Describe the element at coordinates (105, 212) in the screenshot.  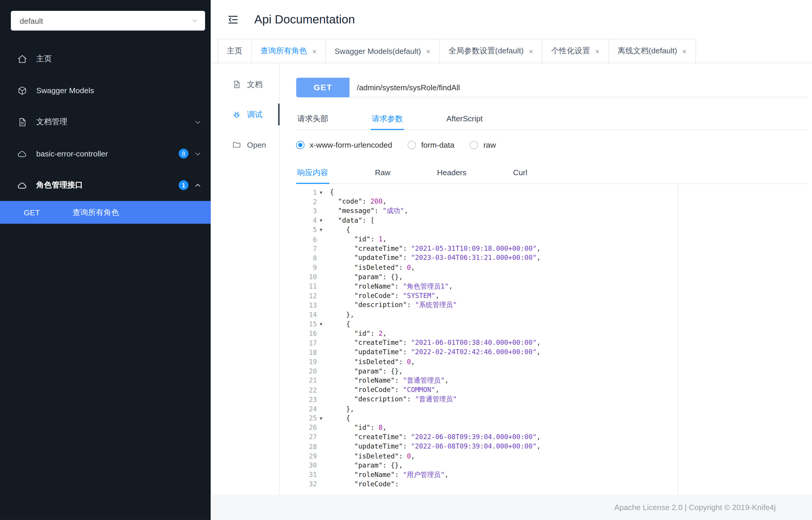
I see `sidebar-subitem-query-all-roles: GET 查询所有角色` at that location.